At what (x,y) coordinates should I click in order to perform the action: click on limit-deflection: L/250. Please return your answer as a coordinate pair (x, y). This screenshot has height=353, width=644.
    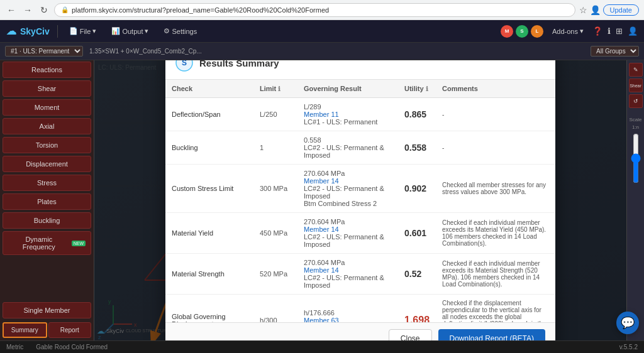
    Looking at the image, I should click on (275, 114).